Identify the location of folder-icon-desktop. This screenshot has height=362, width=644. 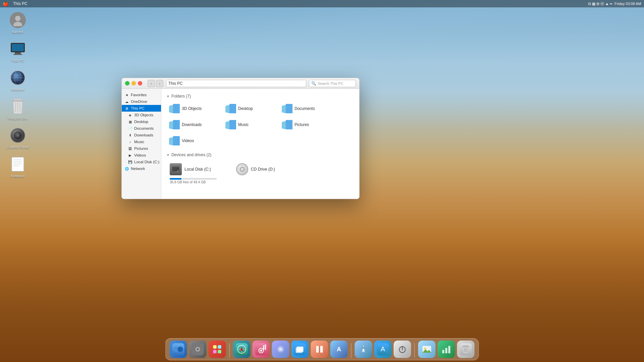
(231, 109).